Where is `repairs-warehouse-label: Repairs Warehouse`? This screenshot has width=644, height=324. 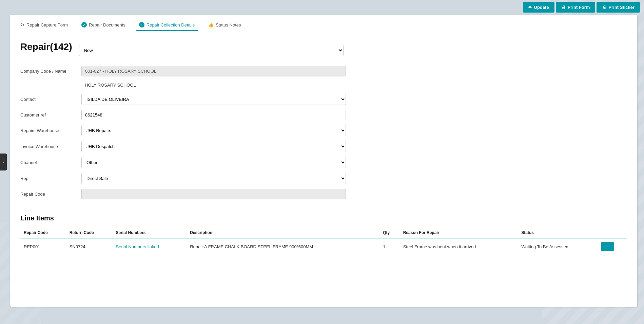 repairs-warehouse-label: Repairs Warehouse is located at coordinates (51, 130).